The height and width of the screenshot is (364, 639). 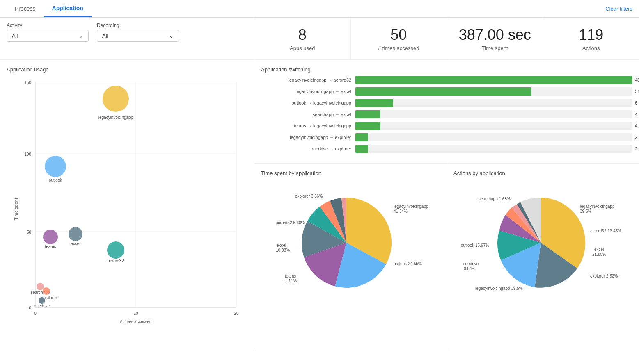 What do you see at coordinates (470, 269) in the screenshot?
I see `svg-text: 0.84%` at bounding box center [470, 269].